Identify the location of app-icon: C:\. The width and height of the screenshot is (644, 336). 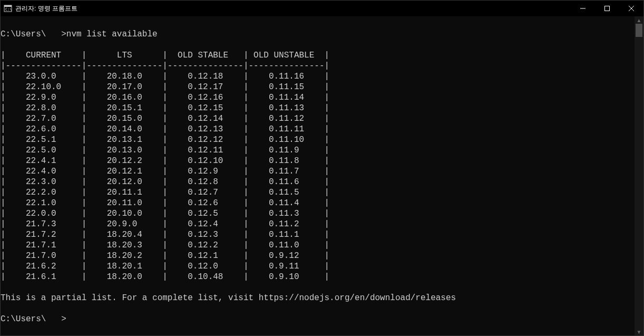
(8, 8).